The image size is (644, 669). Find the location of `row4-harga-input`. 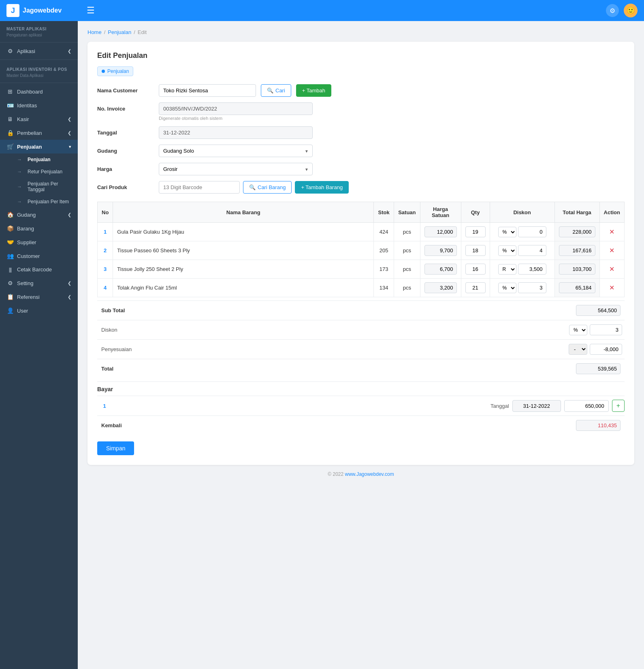

row4-harga-input is located at coordinates (441, 288).